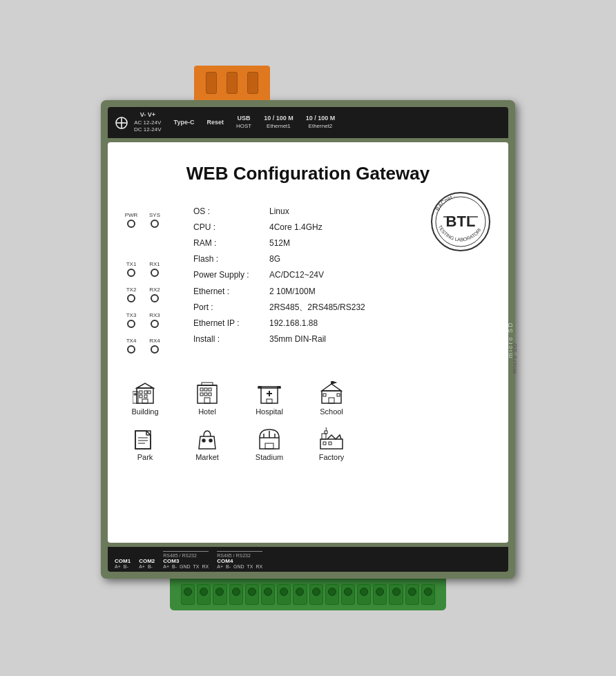  I want to click on led-tx1-dot, so click(131, 273).